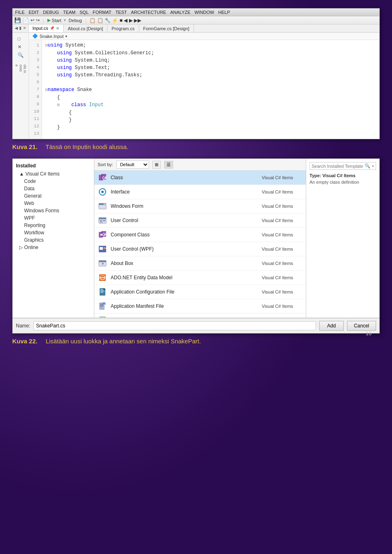 The image size is (392, 554). I want to click on sidebar-text-onto: onto, so click(21, 69).